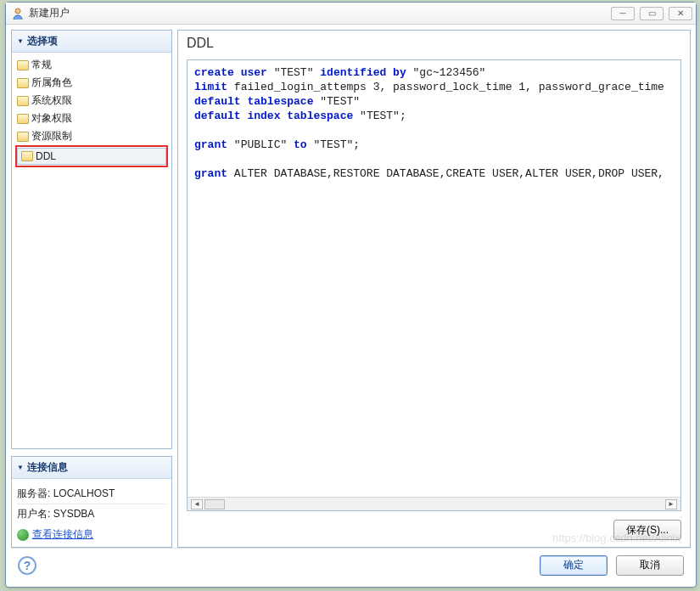  What do you see at coordinates (92, 156) in the screenshot?
I see `tree-item-ddl: DDL` at bounding box center [92, 156].